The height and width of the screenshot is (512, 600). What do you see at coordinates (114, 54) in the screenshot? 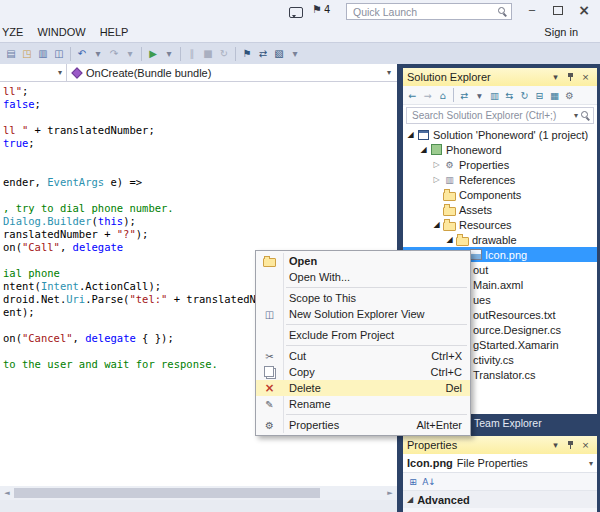
I see `redo-icon: ↷` at bounding box center [114, 54].